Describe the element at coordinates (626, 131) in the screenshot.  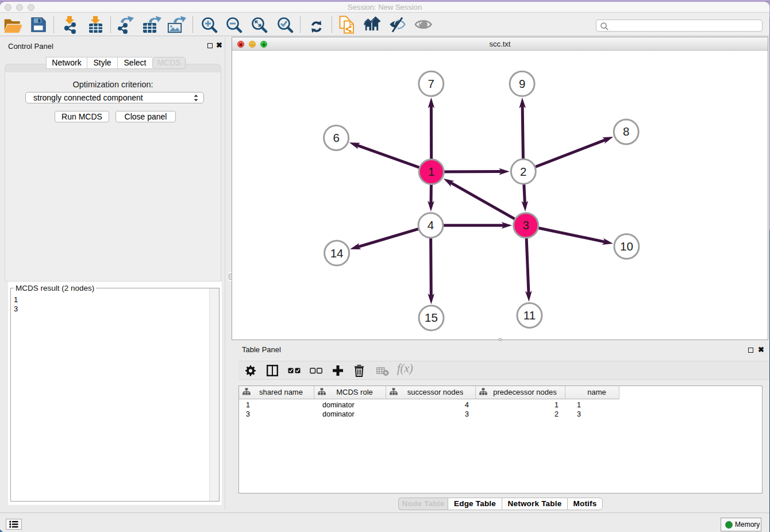
I see `svg-text: 8` at that location.